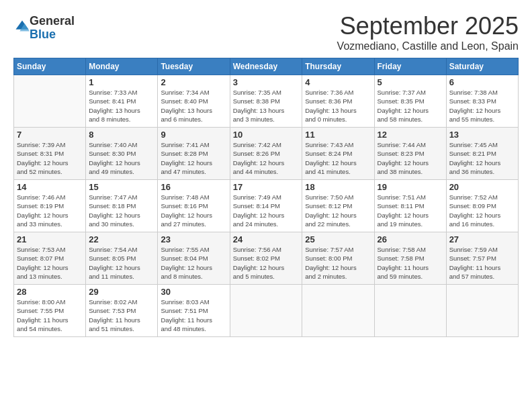 The width and height of the screenshot is (532, 411). Describe the element at coordinates (44, 28) in the screenshot. I see `logo: General Blue` at that location.